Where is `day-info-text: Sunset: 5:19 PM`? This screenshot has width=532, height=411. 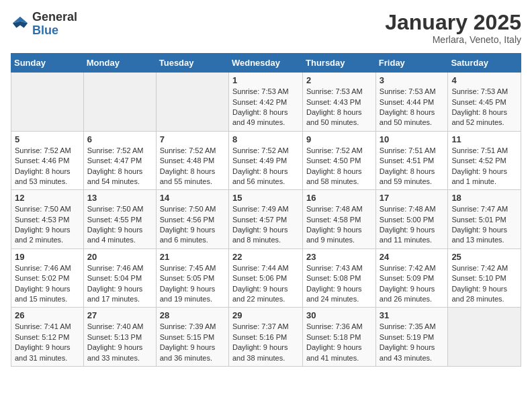
day-info-text: Sunset: 5:19 PM is located at coordinates (412, 337).